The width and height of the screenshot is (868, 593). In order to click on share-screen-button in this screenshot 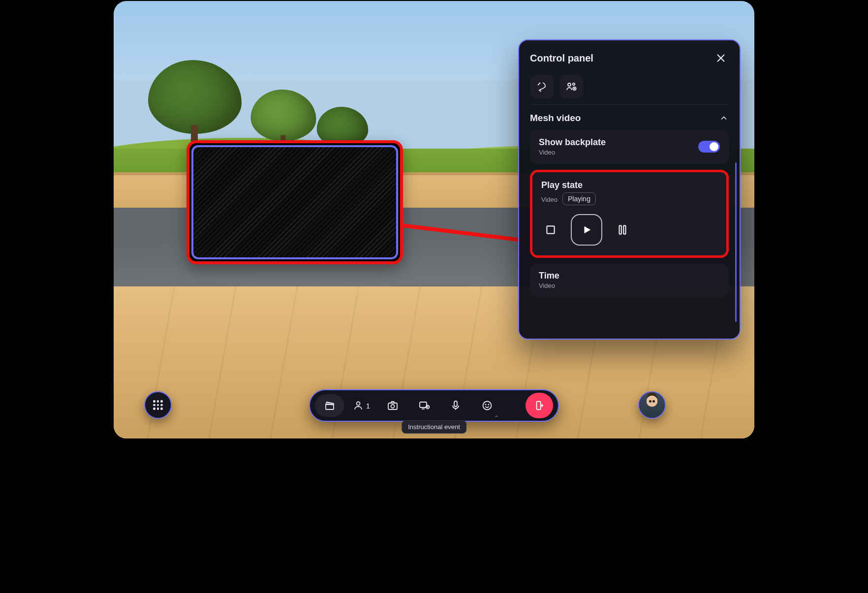, I will do `click(424, 406)`.